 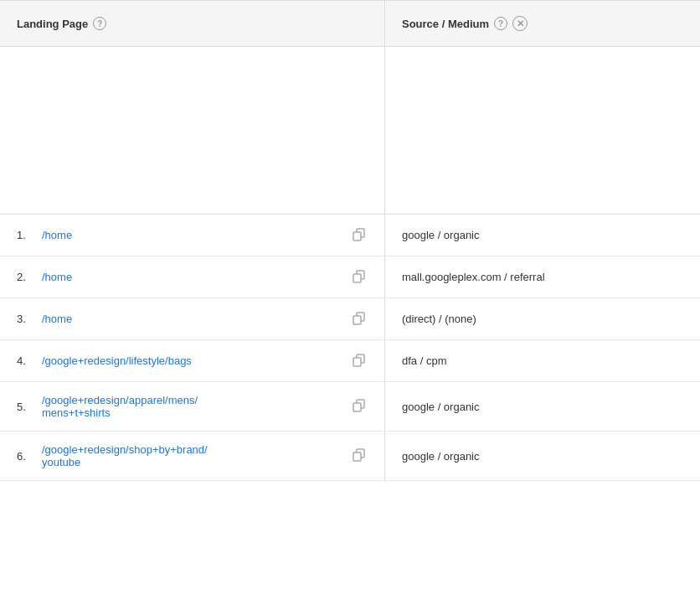 I want to click on table-row: 2./home mall.googleplex.com / referral, so click(x=350, y=277).